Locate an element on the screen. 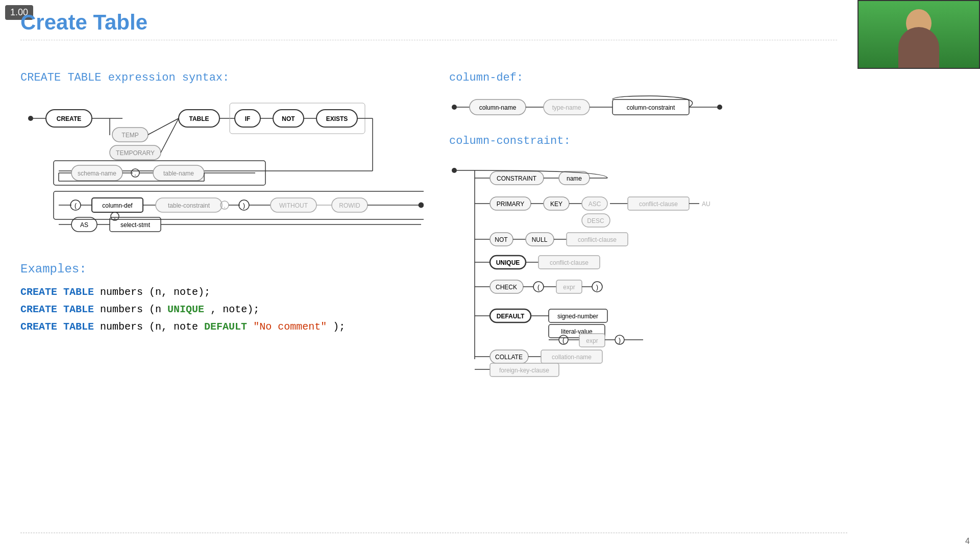  example-2-create: CREATE is located at coordinates (39, 309).